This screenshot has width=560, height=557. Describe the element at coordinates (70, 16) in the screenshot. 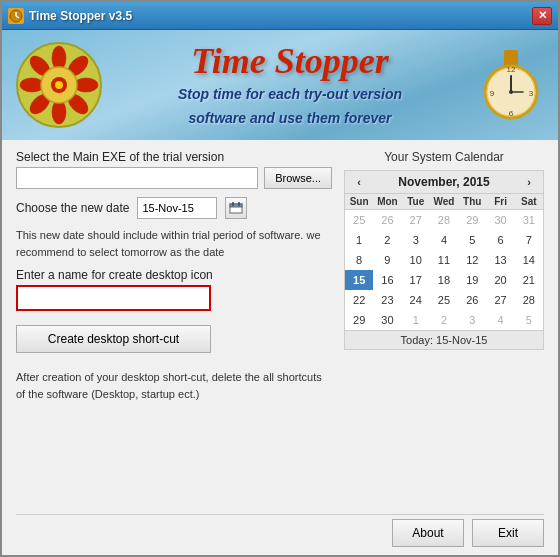

I see `titlebar-left: Time Stopper v3.5` at that location.